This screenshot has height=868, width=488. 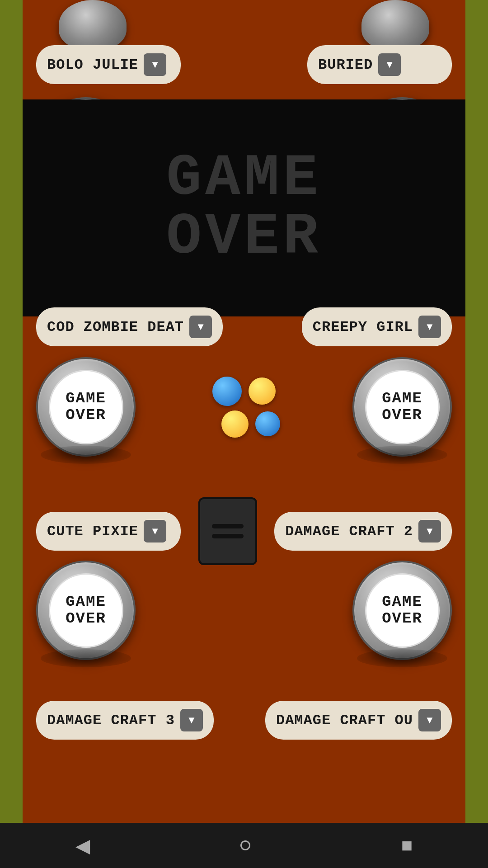 I want to click on row-5-dropdowns: CUTE PIXIE ▼ DAMAGE CRAFT 2 ▼, so click(x=244, y=531).